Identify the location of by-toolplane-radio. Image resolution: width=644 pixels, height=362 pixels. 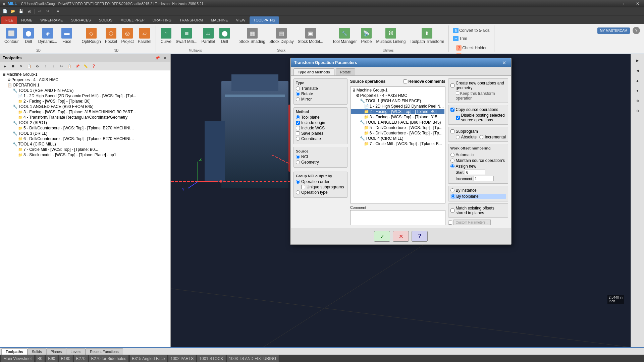
(453, 196).